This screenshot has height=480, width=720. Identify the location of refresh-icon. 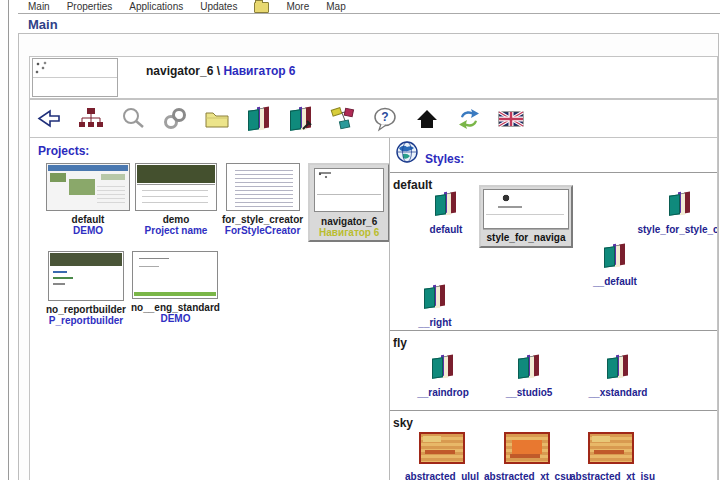
(469, 119).